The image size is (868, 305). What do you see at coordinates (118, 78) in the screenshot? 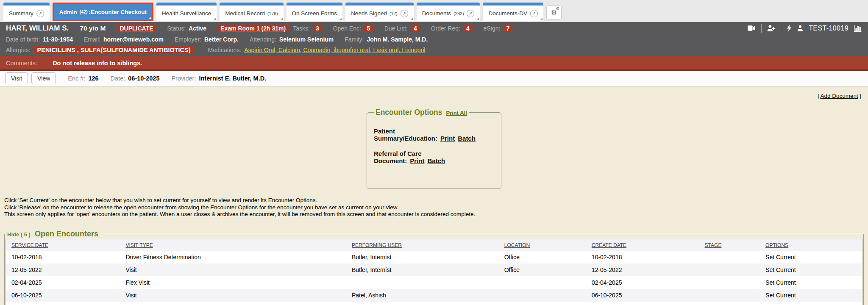
I see `enc-date-label: Date:` at bounding box center [118, 78].